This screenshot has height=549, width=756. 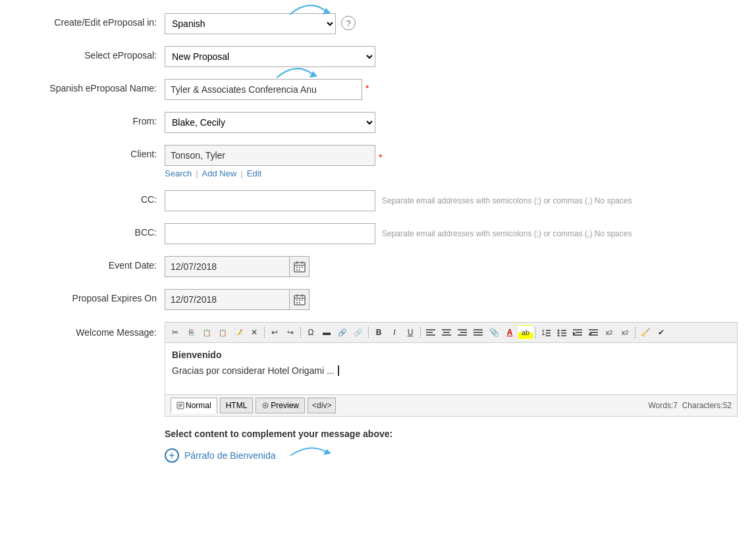 What do you see at coordinates (172, 456) in the screenshot?
I see `add-icon: +` at bounding box center [172, 456].